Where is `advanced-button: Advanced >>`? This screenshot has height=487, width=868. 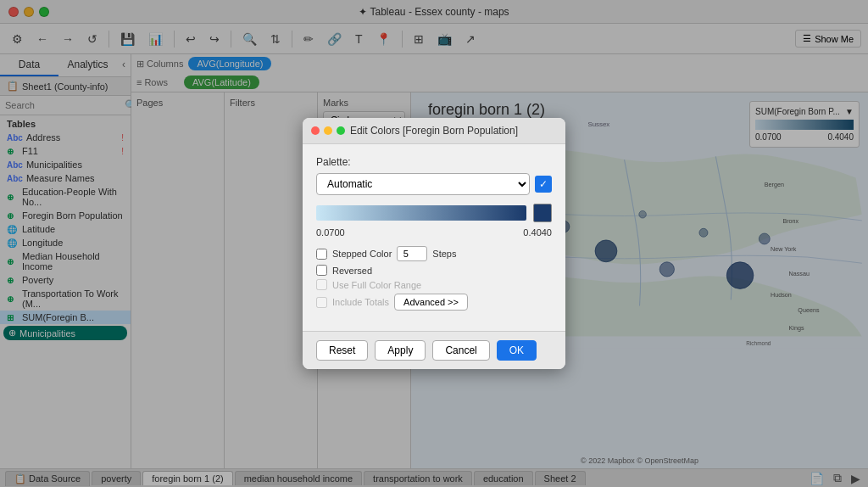 advanced-button: Advanced >> is located at coordinates (431, 302).